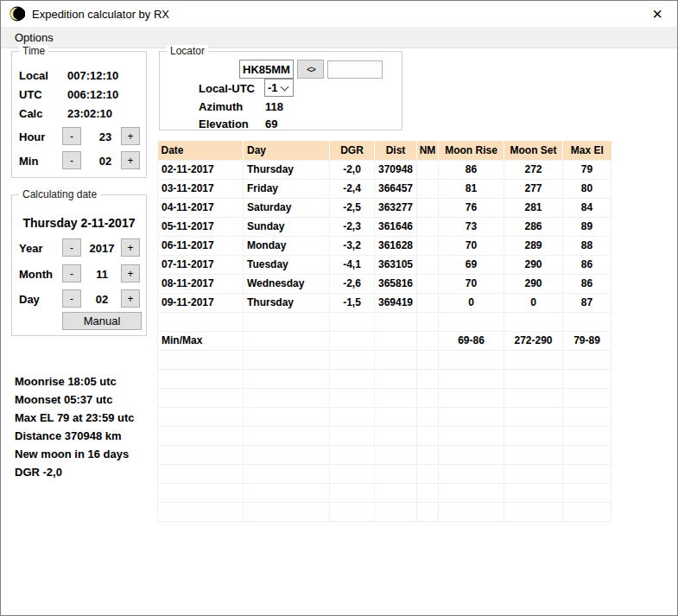 This screenshot has width=678, height=616. Describe the element at coordinates (72, 161) in the screenshot. I see `min-minus-button: -` at that location.